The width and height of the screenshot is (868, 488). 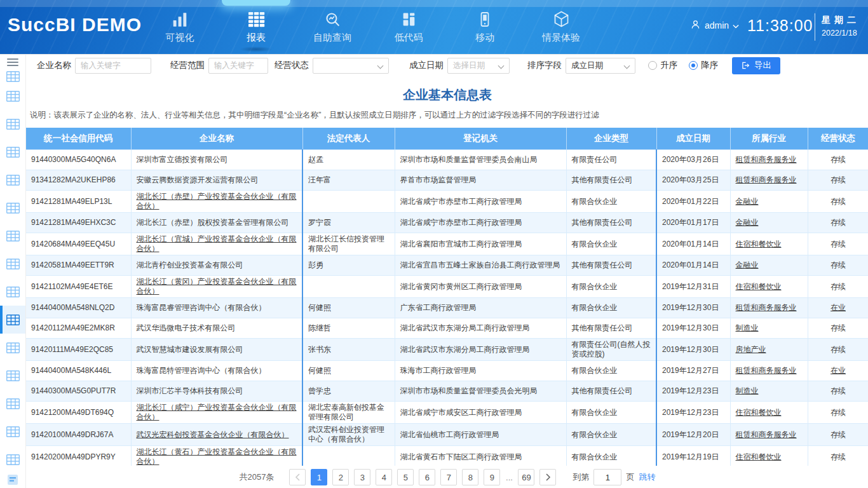 I want to click on nav-item-report: 报表, so click(x=256, y=27).